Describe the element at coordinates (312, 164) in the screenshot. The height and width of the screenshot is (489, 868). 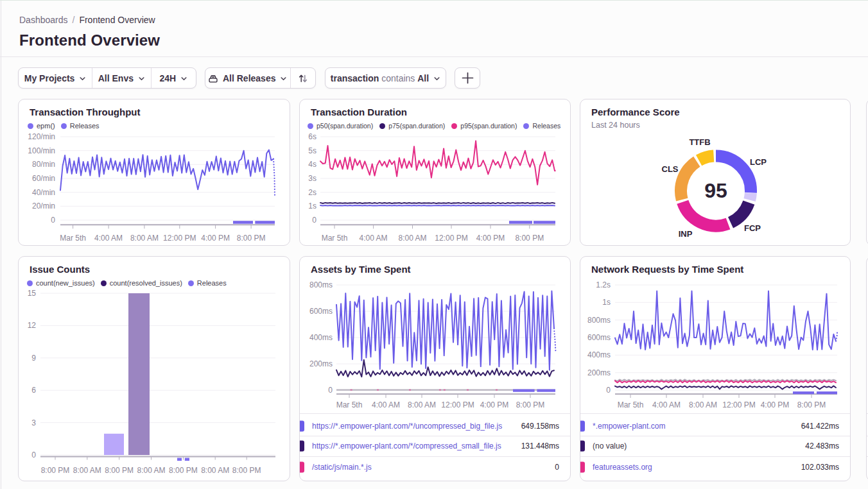
I see `svg-text: 4s` at that location.